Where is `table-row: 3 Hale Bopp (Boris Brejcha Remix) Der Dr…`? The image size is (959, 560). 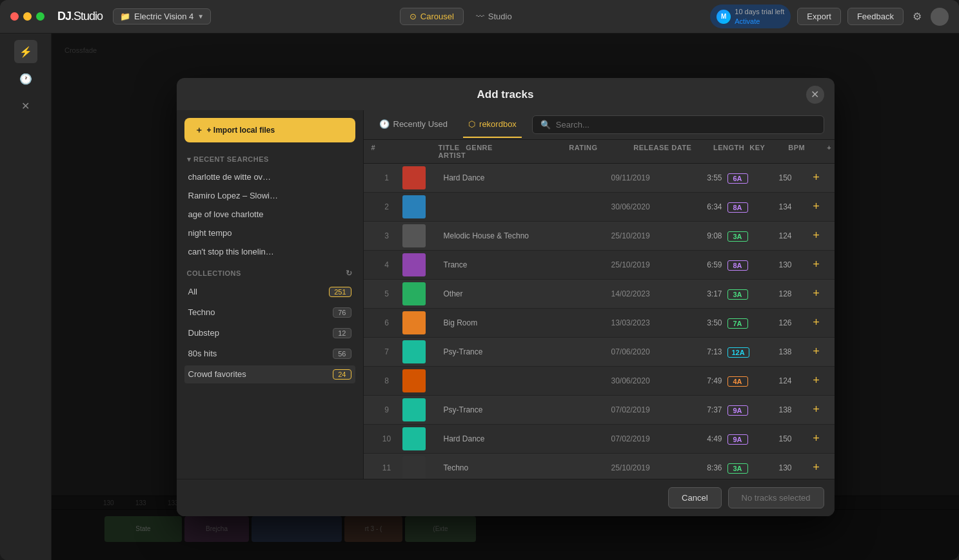 table-row: 3 Hale Bopp (Boris Brejcha Remix) Der Dr… is located at coordinates (599, 236).